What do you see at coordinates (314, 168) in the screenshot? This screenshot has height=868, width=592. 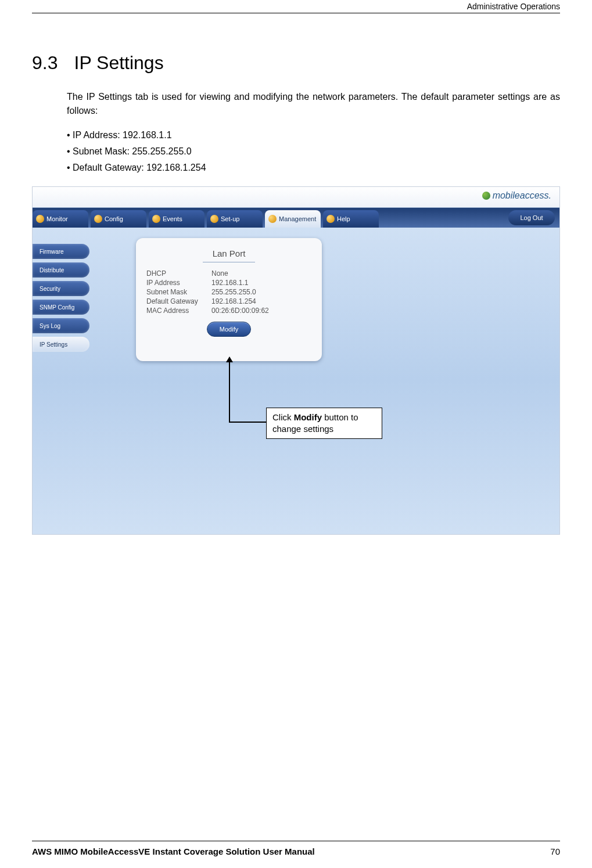 I see `list-item: Default Gateway: 192.168.1.254` at bounding box center [314, 168].